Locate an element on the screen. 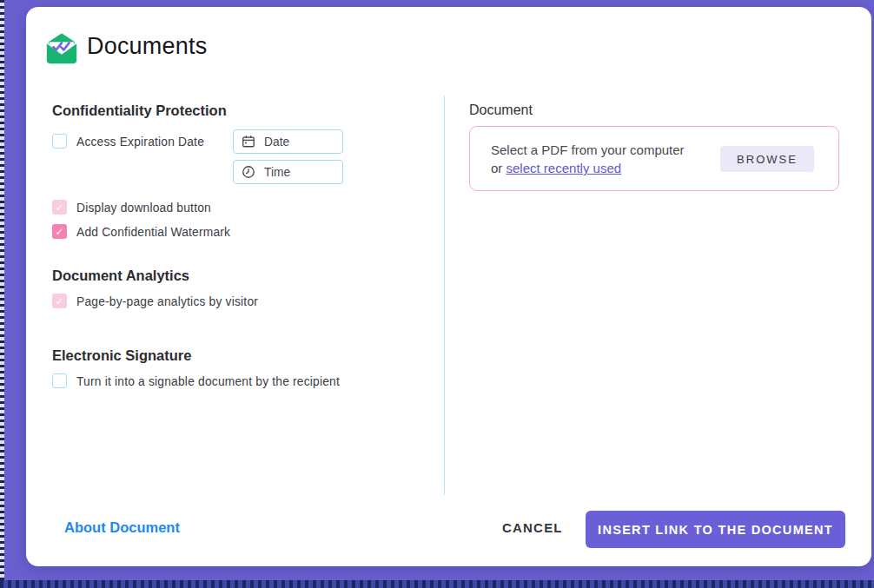 Image resolution: width=874 pixels, height=588 pixels. label-access-expiration: Access Expiration Date is located at coordinates (141, 142).